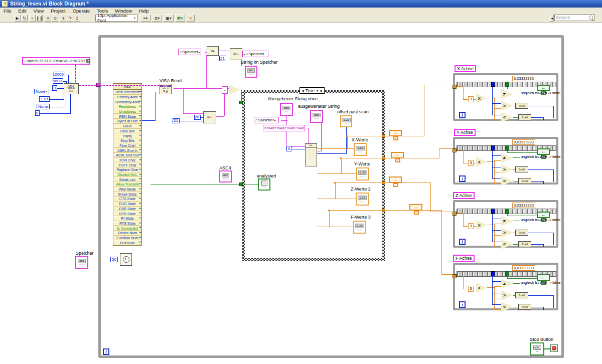 The width and height of the screenshot is (602, 364). I want to click on axis-label-x: X Achse, so click(466, 69).